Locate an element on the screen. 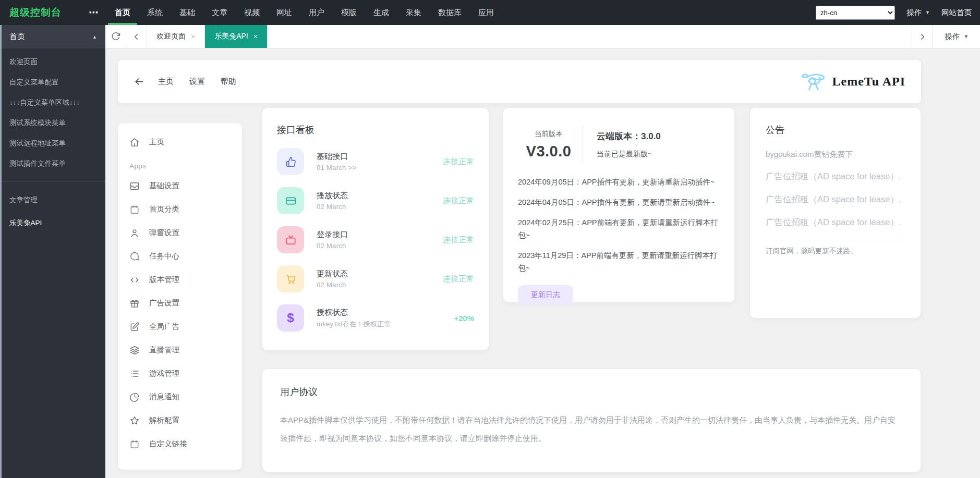 This screenshot has width=980, height=478. dollar-icon: $ is located at coordinates (290, 318).